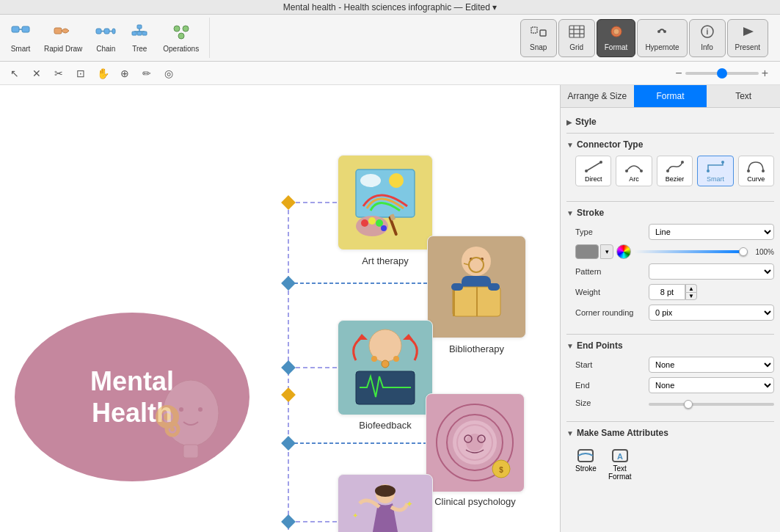 Image resolution: width=780 pixels, height=532 pixels. I want to click on draw-tool: ✏, so click(147, 73).